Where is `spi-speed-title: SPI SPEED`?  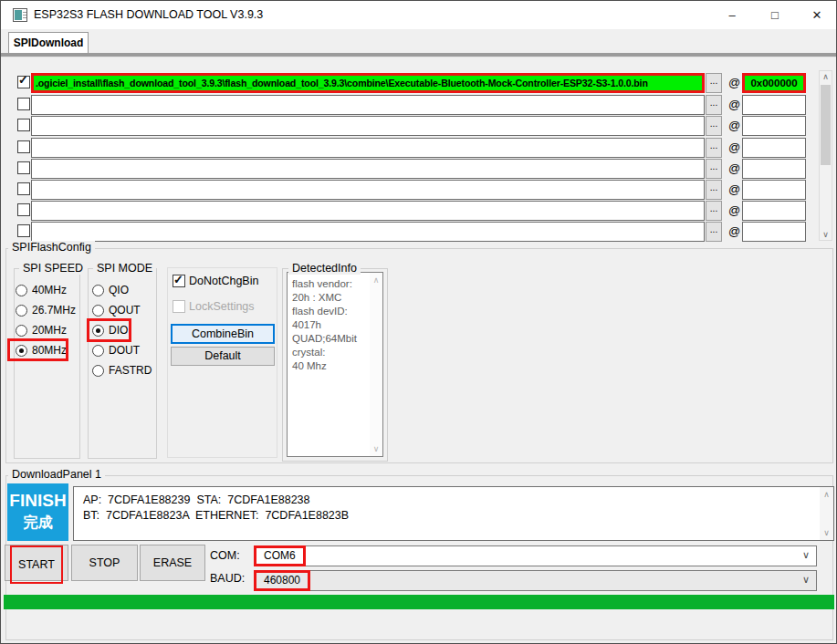
spi-speed-title: SPI SPEED is located at coordinates (53, 268).